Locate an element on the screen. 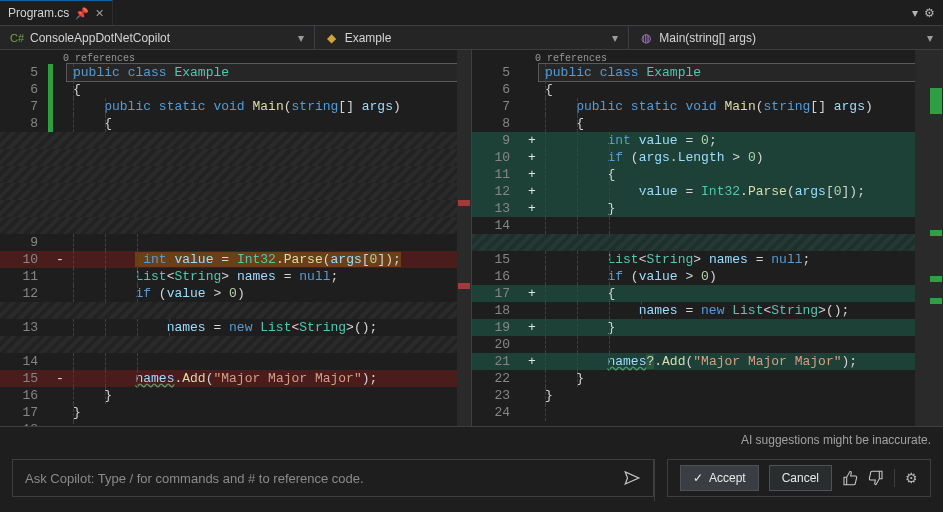  code-line: 23} is located at coordinates (708, 396).